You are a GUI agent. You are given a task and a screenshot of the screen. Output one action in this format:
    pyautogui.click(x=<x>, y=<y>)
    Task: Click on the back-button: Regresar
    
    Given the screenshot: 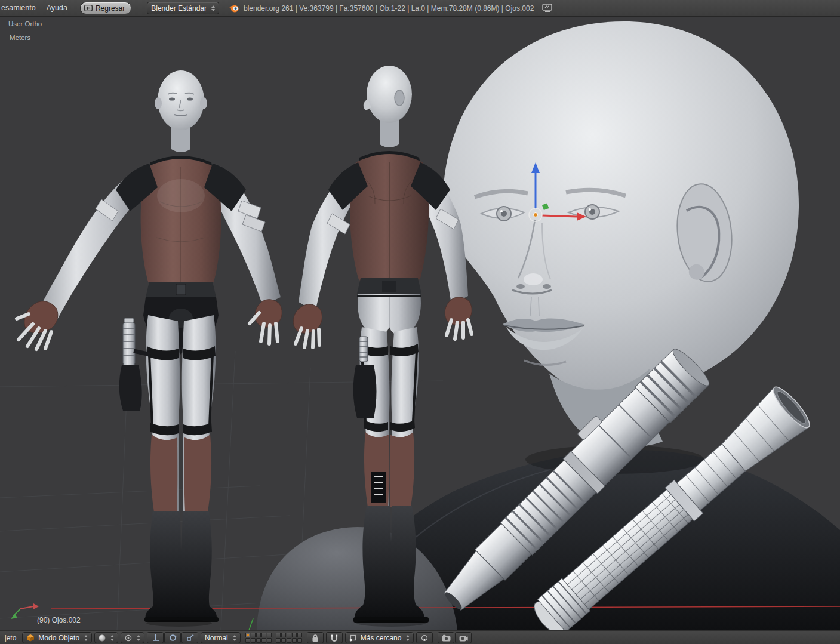 What is the action you would take?
    pyautogui.click(x=106, y=8)
    